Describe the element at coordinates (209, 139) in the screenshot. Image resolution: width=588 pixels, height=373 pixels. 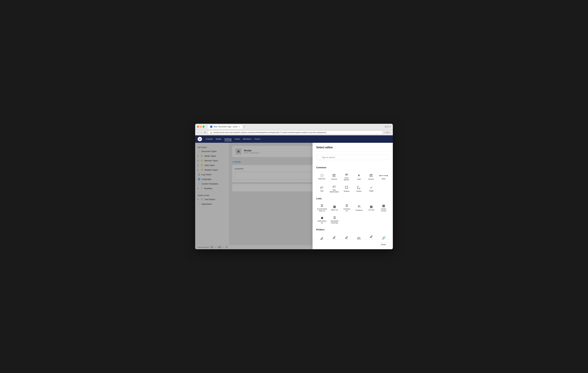
I see `nav-item-content: Content` at that location.